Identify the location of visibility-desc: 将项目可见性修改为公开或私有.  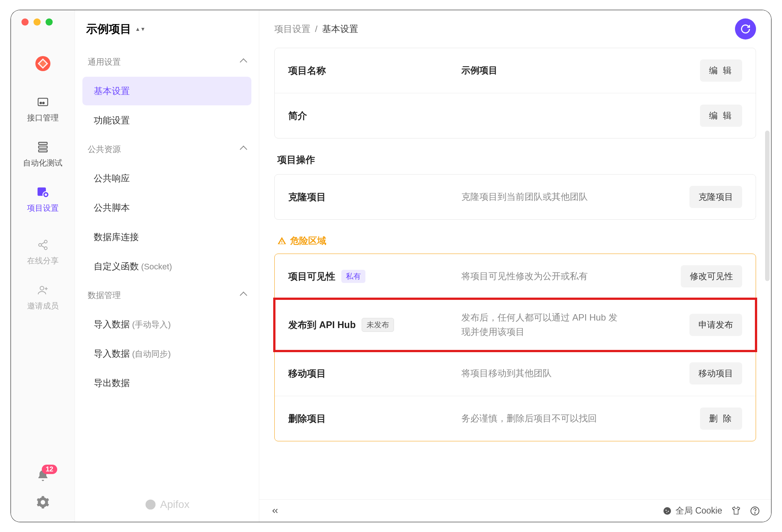
(571, 276).